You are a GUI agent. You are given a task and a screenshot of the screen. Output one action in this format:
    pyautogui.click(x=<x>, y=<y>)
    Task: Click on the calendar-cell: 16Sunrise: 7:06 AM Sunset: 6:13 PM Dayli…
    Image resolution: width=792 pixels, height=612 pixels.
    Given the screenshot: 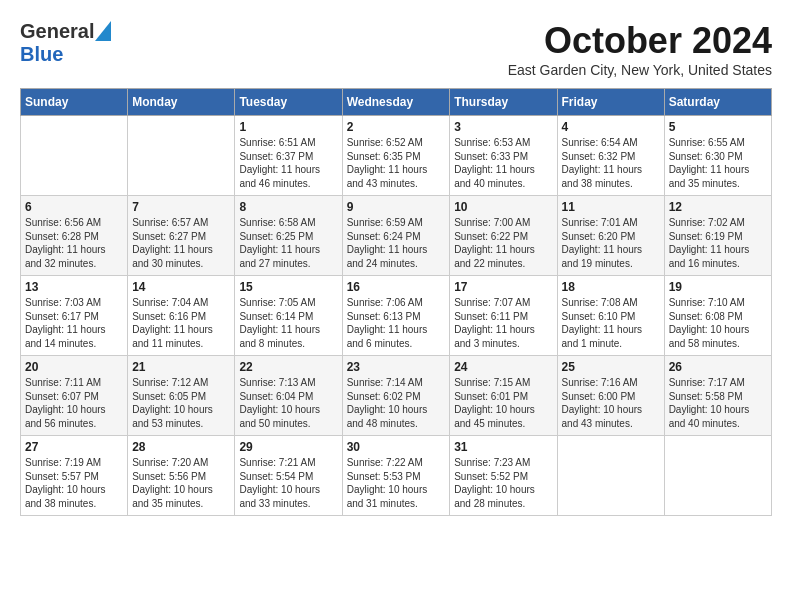 What is the action you would take?
    pyautogui.click(x=396, y=316)
    